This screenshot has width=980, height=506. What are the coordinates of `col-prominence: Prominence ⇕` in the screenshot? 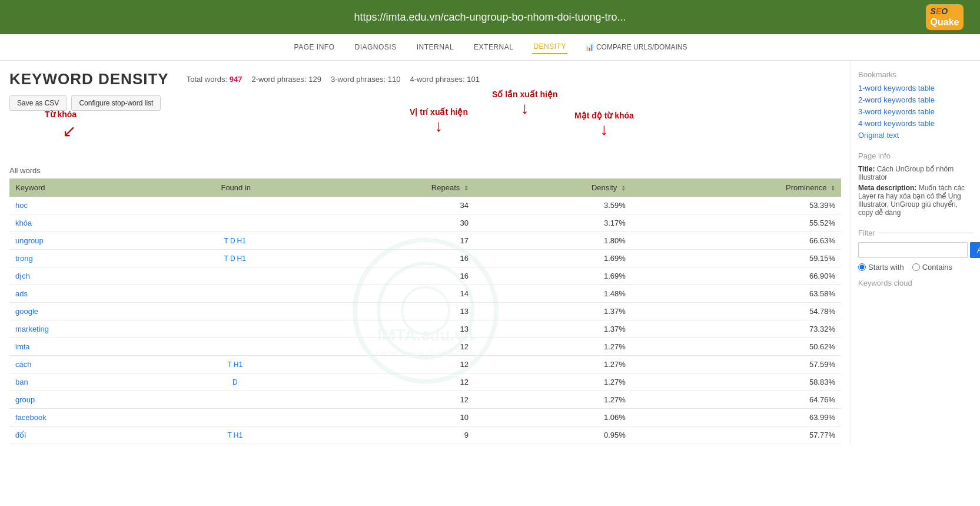 It's located at (736, 187).